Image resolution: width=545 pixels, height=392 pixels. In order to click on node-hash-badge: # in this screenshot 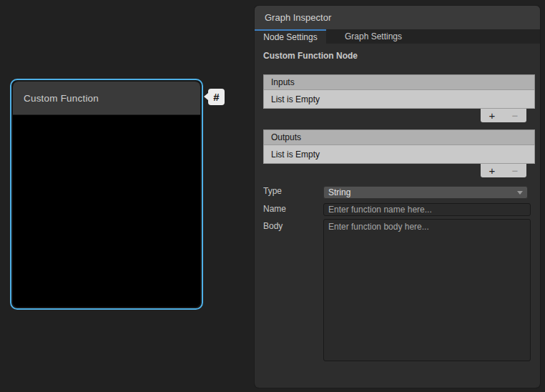, I will do `click(216, 97)`.